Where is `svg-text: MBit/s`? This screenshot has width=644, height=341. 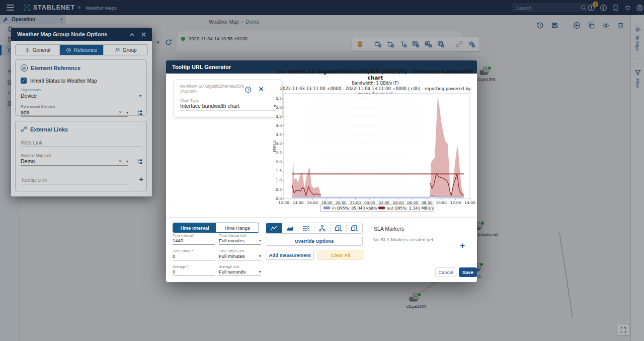 svg-text: MBit/s is located at coordinates (275, 146).